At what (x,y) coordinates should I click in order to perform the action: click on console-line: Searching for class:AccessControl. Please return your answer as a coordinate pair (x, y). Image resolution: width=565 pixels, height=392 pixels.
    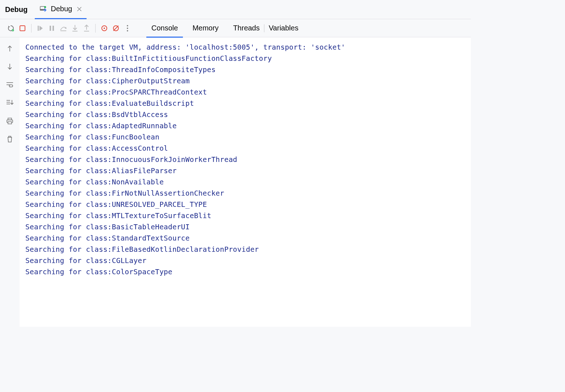
    Looking at the image, I should click on (245, 149).